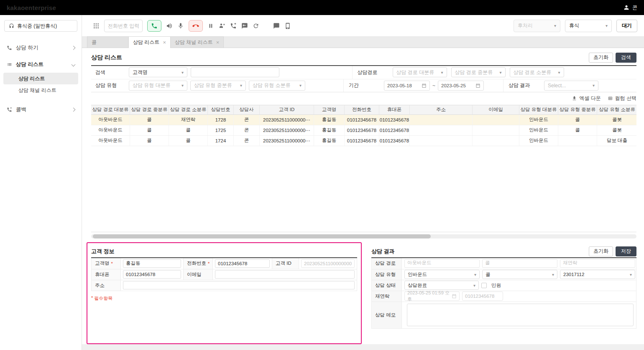 The width and height of the screenshot is (644, 350). I want to click on chat-transfer-icon, so click(245, 26).